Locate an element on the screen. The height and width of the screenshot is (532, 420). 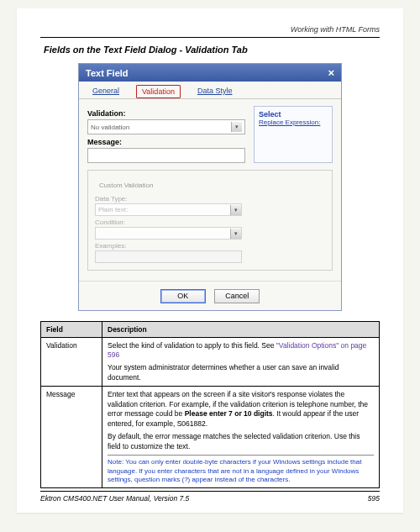
validation-select: No validation ▾ is located at coordinates (166, 127).